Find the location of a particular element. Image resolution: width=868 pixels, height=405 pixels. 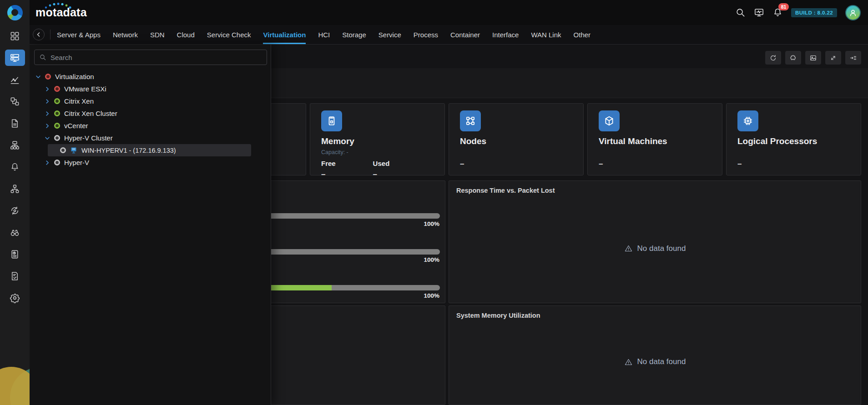

tree-node-citrix-xen-cluster: Citrix Xen Cluster is located at coordinates (150, 114).